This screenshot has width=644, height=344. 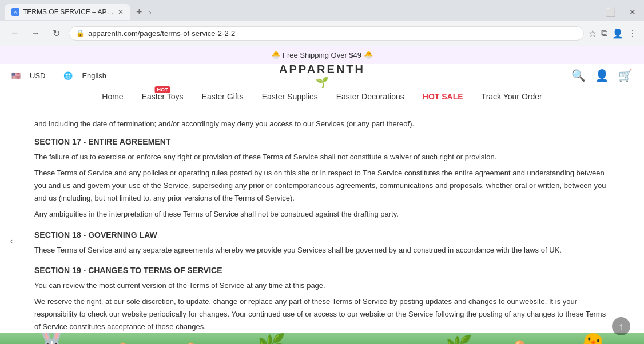 I want to click on section-19-p1: You can review the most current version …, so click(x=322, y=286).